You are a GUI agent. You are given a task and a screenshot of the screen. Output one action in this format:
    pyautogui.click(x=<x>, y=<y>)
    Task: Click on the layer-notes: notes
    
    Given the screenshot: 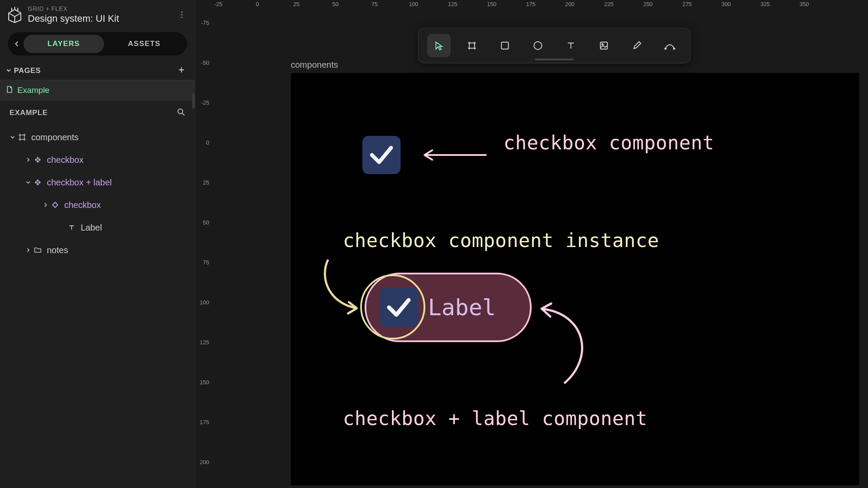 What is the action you would take?
    pyautogui.click(x=97, y=250)
    